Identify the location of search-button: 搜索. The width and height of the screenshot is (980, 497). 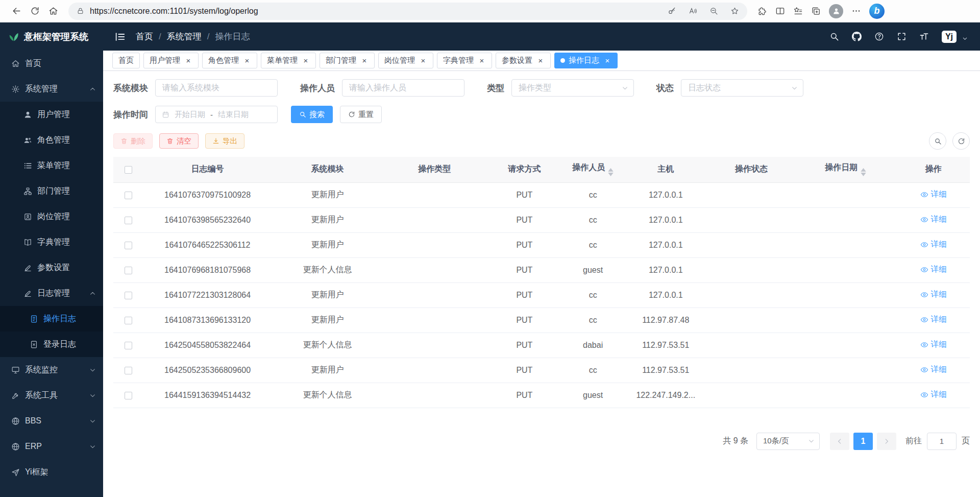
(312, 114).